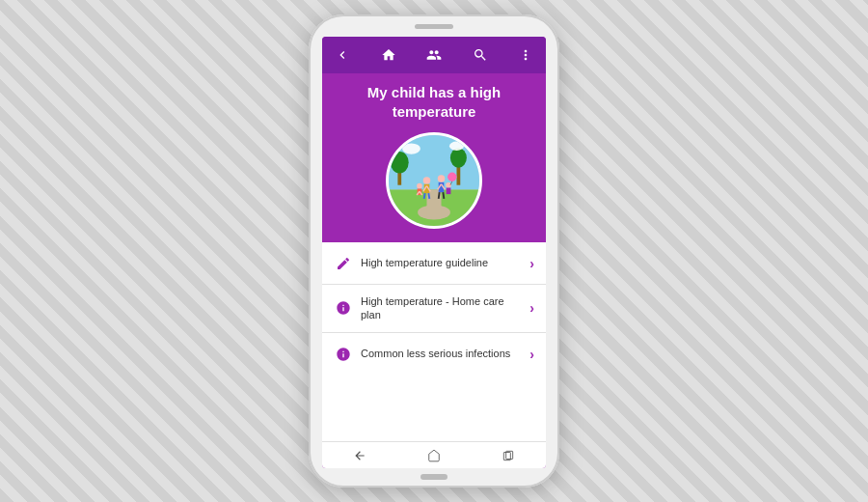  What do you see at coordinates (434, 264) in the screenshot?
I see `menu-item-guideline: High temperature guideline ›` at bounding box center [434, 264].